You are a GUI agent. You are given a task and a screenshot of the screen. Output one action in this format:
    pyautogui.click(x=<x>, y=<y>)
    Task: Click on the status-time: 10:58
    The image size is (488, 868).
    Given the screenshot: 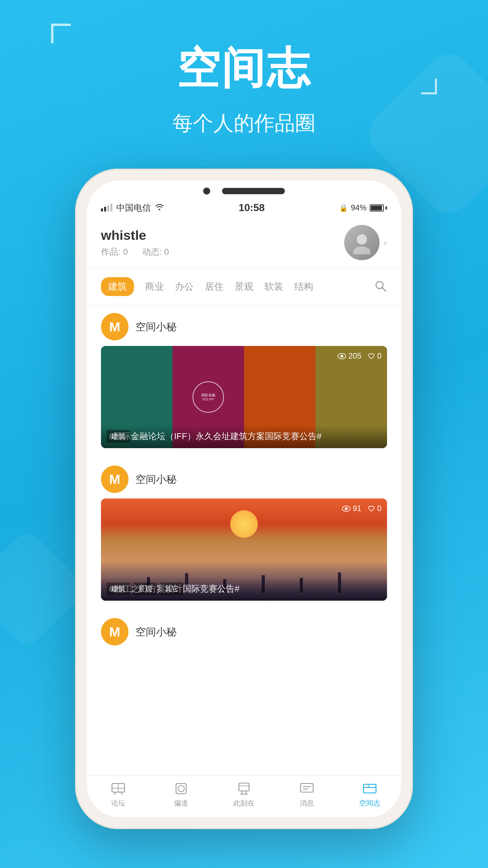 What is the action you would take?
    pyautogui.click(x=251, y=208)
    